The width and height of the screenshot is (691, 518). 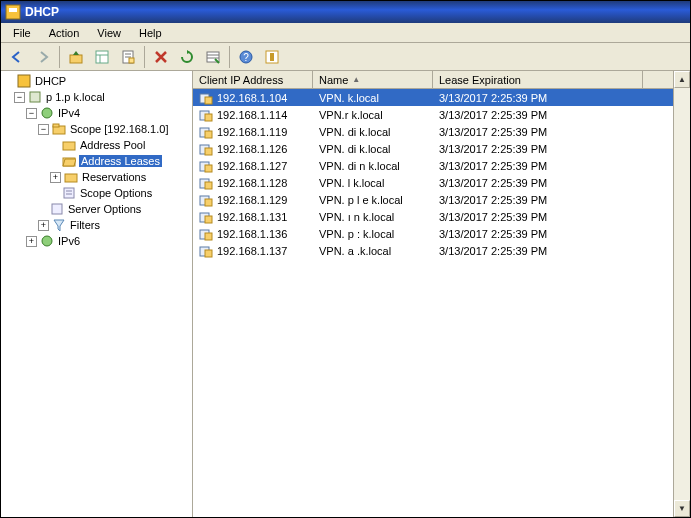 I want to click on tree-label: Filters, so click(x=85, y=225).